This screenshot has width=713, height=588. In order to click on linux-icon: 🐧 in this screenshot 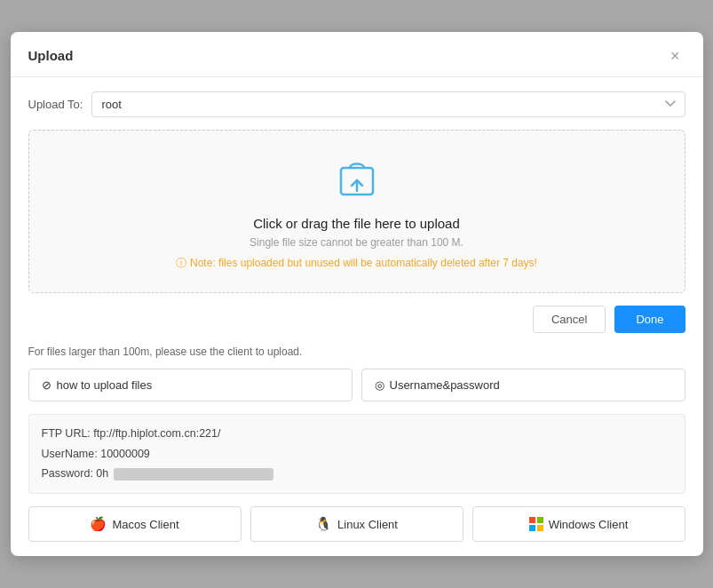, I will do `click(323, 524)`.